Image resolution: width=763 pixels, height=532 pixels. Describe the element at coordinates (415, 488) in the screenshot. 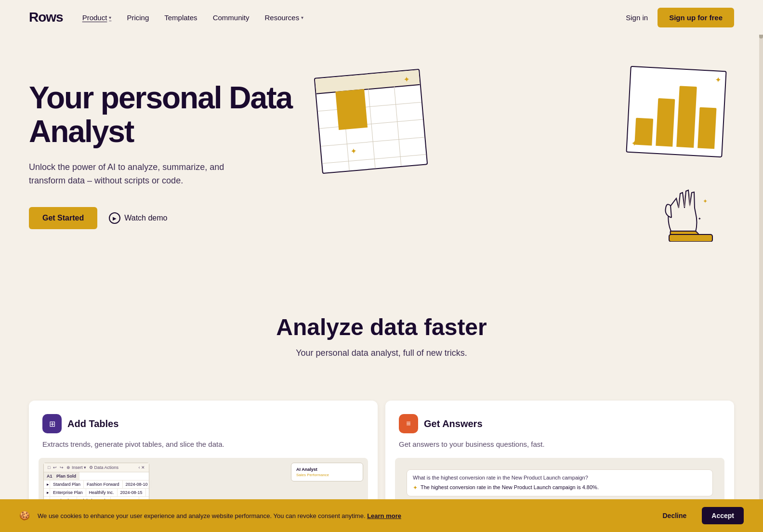

I see `ai-star-icon: ✦` at that location.